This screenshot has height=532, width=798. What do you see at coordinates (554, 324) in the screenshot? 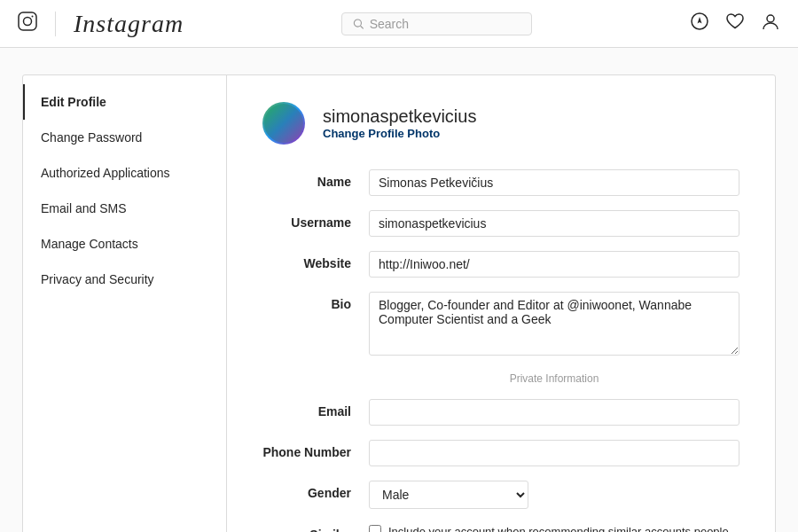
I see `bio-textarea: Blogger, Co-founder and Editor at @iniwo…` at bounding box center [554, 324].